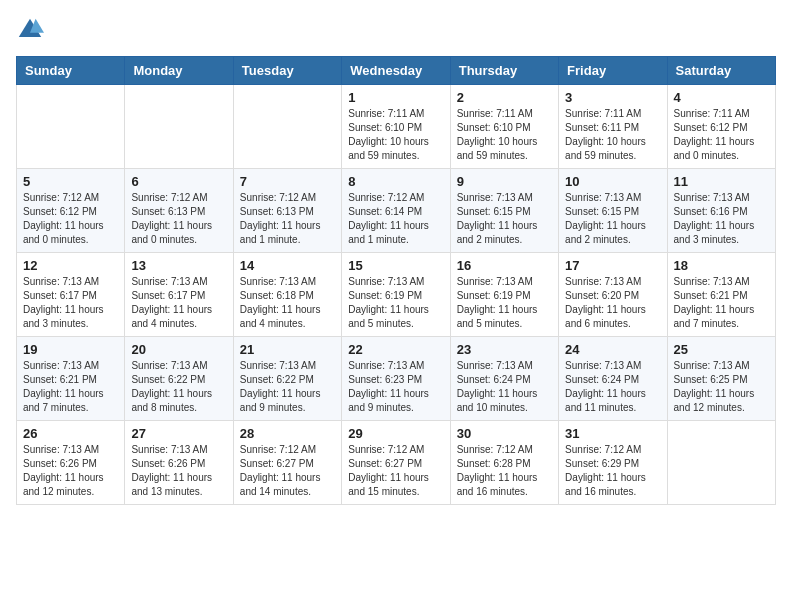 This screenshot has width=792, height=612. Describe the element at coordinates (612, 182) in the screenshot. I see `day-number: 10` at that location.